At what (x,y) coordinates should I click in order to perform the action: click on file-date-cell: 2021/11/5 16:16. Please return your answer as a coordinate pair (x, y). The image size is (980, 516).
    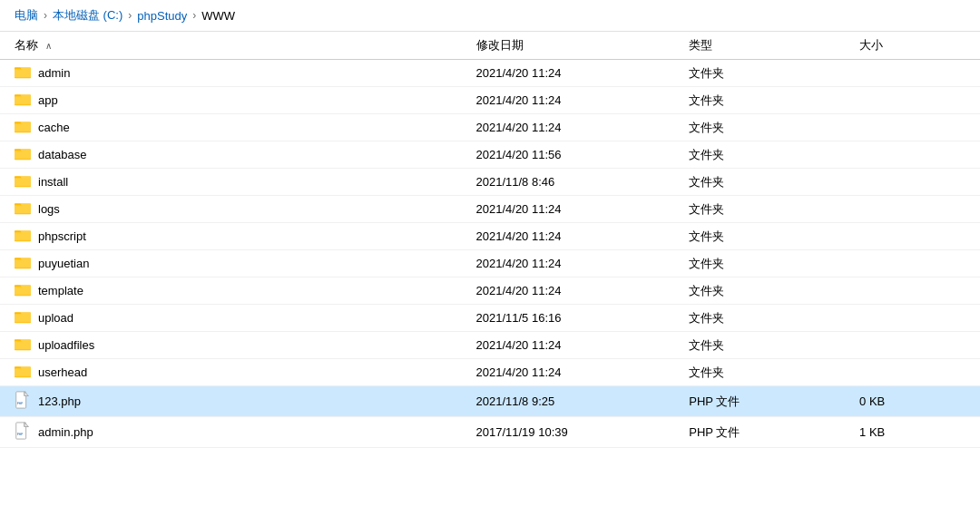
    Looking at the image, I should click on (575, 318).